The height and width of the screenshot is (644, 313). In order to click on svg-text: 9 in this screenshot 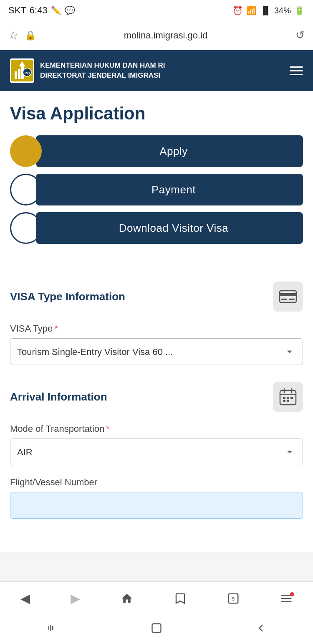, I will do `click(233, 599)`.